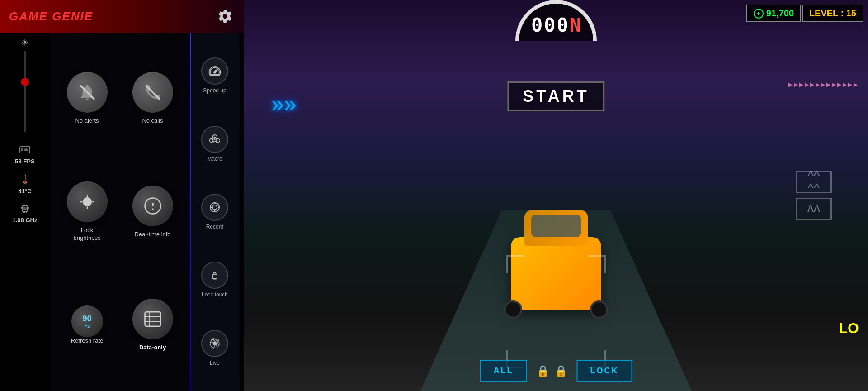 The width and height of the screenshot is (868, 391). Describe the element at coordinates (152, 121) in the screenshot. I see `no-calls-label: No calls` at that location.